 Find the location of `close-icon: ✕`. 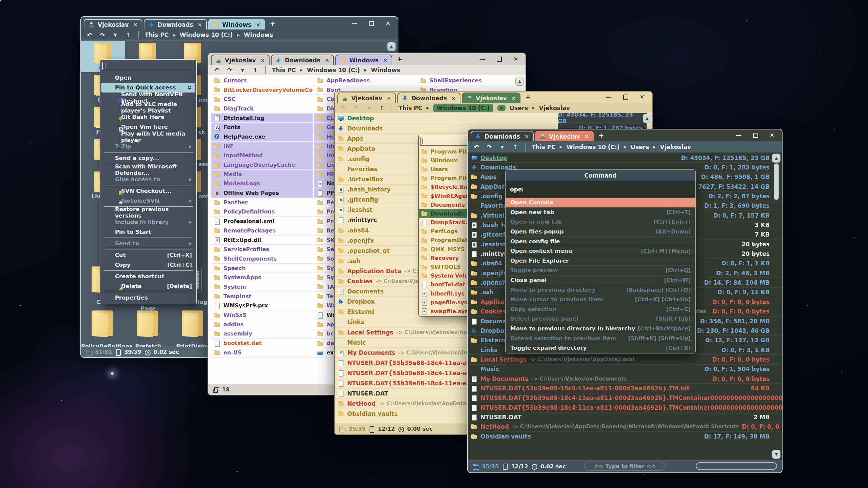

close-icon: ✕ is located at coordinates (642, 97).